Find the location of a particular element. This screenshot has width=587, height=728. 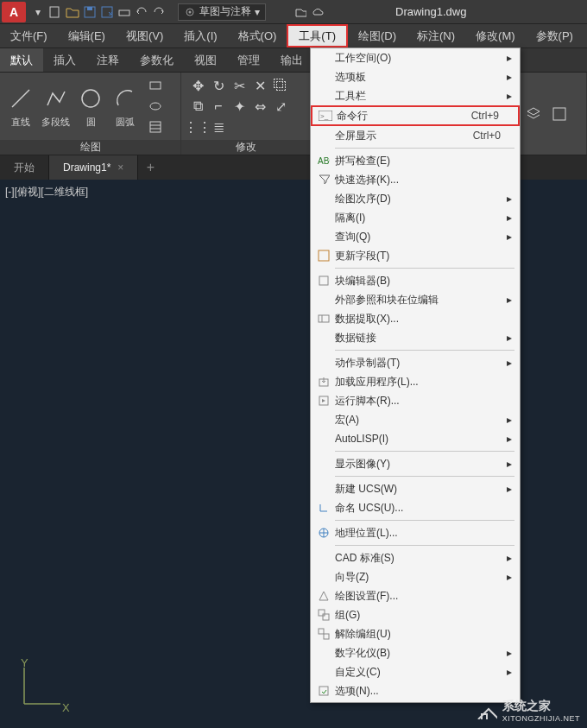

qat-share-icon is located at coordinates (300, 12).